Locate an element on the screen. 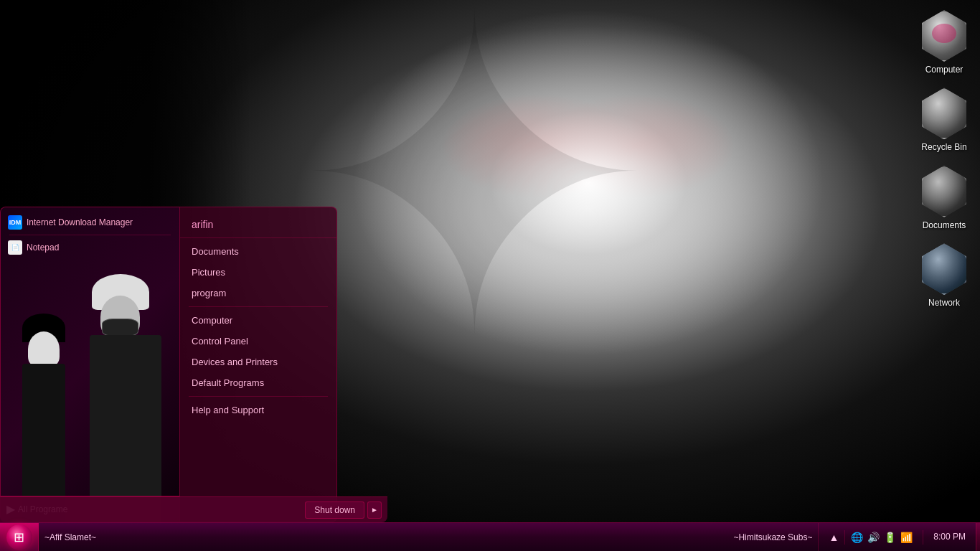  documents-icon-image is located at coordinates (944, 192).